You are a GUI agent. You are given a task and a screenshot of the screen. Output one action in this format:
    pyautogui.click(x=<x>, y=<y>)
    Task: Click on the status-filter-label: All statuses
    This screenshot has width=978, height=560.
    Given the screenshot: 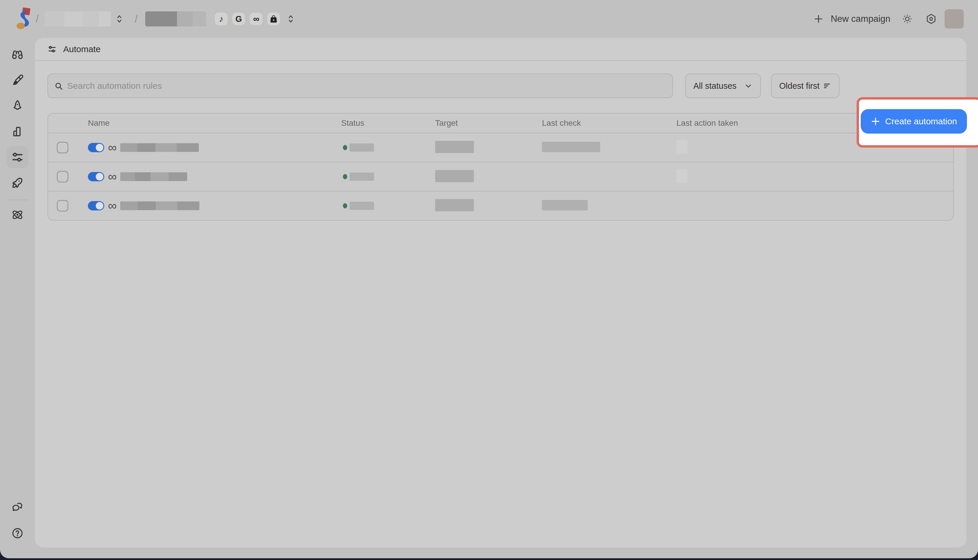 What is the action you would take?
    pyautogui.click(x=715, y=86)
    